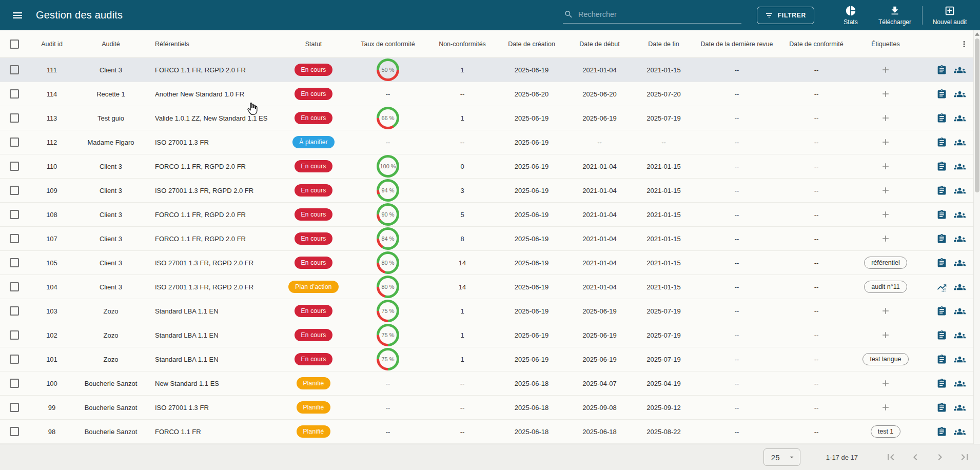 The height and width of the screenshot is (470, 980). Describe the element at coordinates (490, 287) in the screenshot. I see `table-row: 104Client 3ISO 27001 1.3 FR, RGPD 2.0 FR…` at that location.